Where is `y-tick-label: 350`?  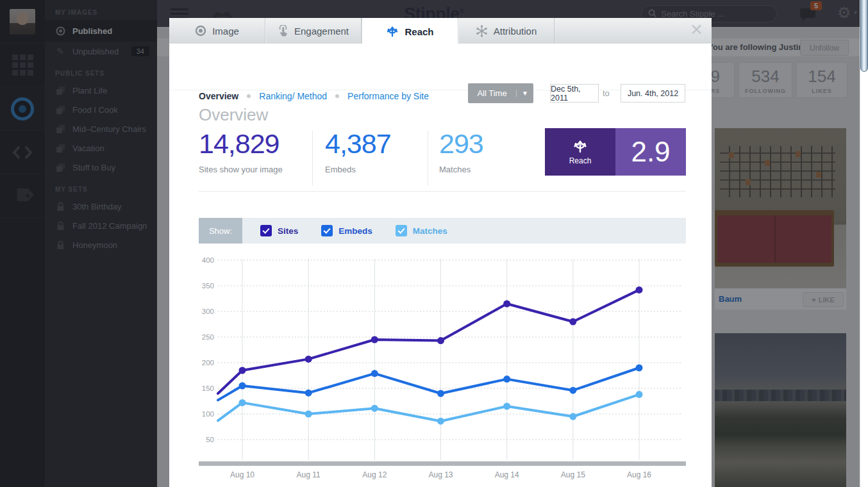
y-tick-label: 350 is located at coordinates (208, 286).